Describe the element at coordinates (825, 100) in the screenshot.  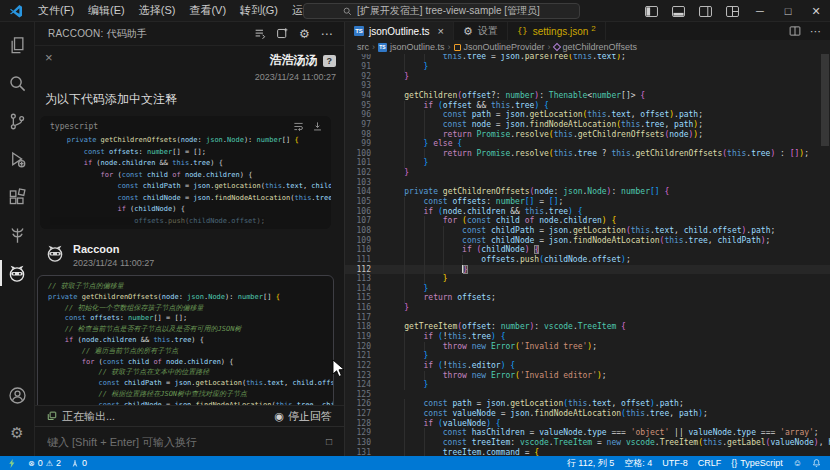
I see `vertical-scrollbar` at that location.